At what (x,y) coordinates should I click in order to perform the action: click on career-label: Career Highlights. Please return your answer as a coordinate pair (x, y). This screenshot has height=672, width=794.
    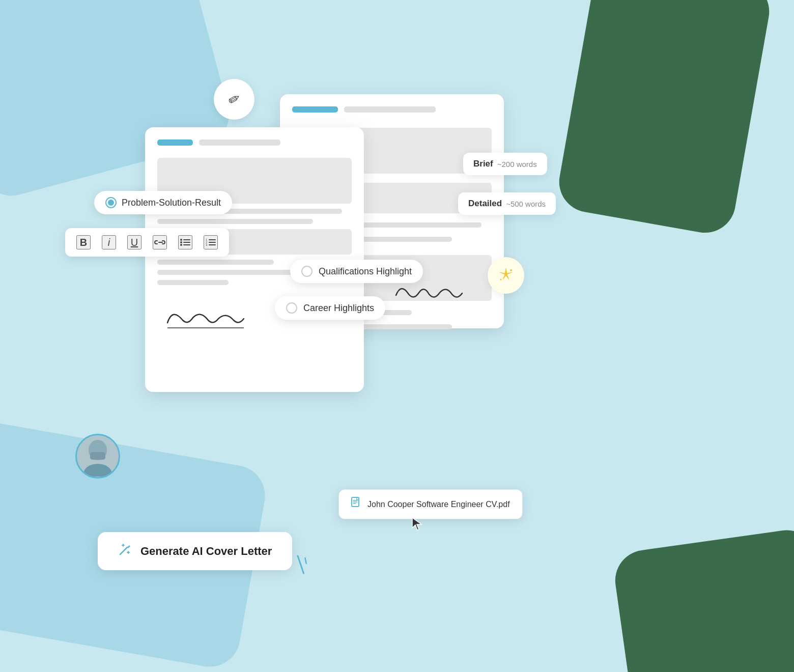
    Looking at the image, I should click on (339, 309).